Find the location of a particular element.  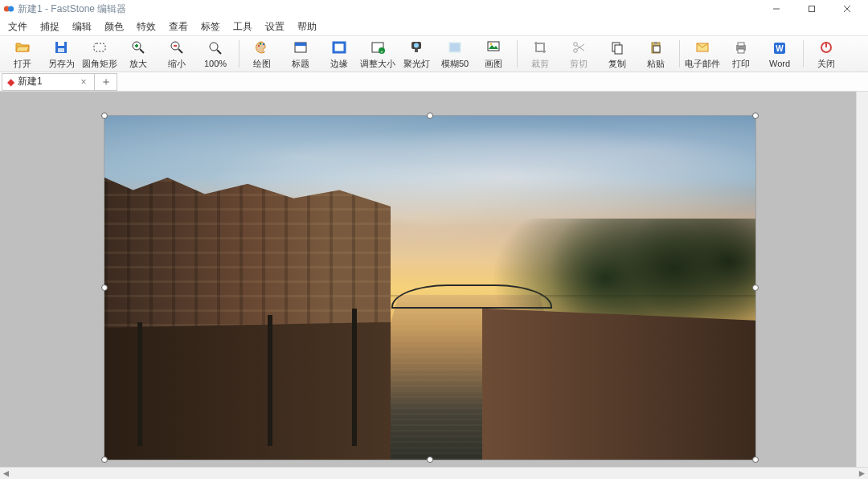

saveas-label: 另存为 is located at coordinates (61, 64).